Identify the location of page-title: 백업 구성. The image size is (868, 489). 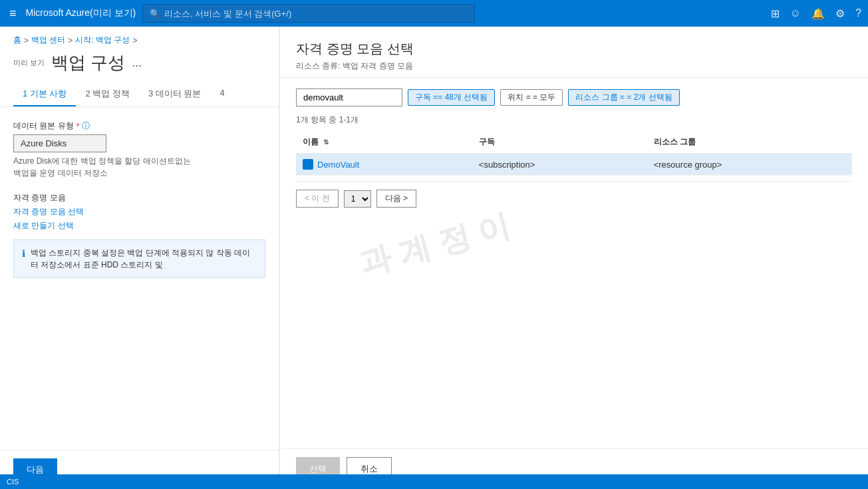
(88, 63).